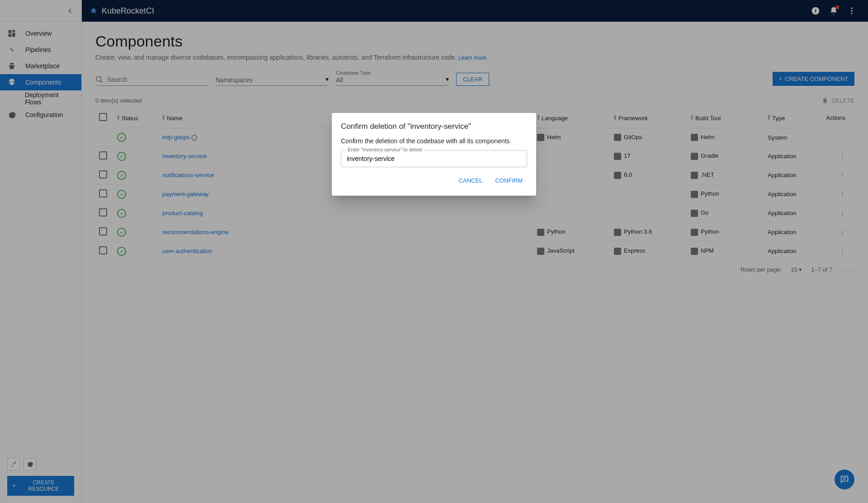  What do you see at coordinates (434, 141) in the screenshot?
I see `modal-description: Confirm the deletion of the codebase wit…` at bounding box center [434, 141].